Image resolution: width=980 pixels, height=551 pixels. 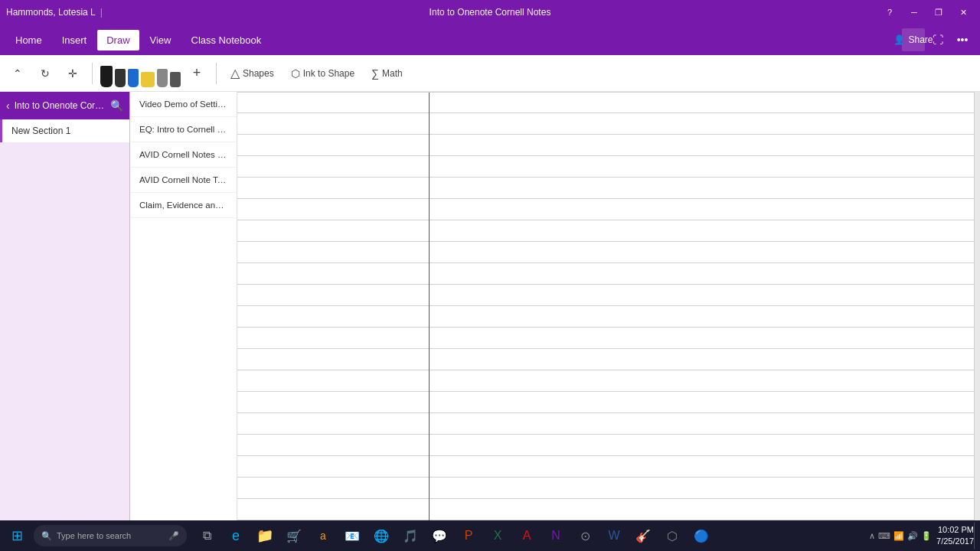 I want to click on taskbar-search-placeholder: Type here to search, so click(x=93, y=536).